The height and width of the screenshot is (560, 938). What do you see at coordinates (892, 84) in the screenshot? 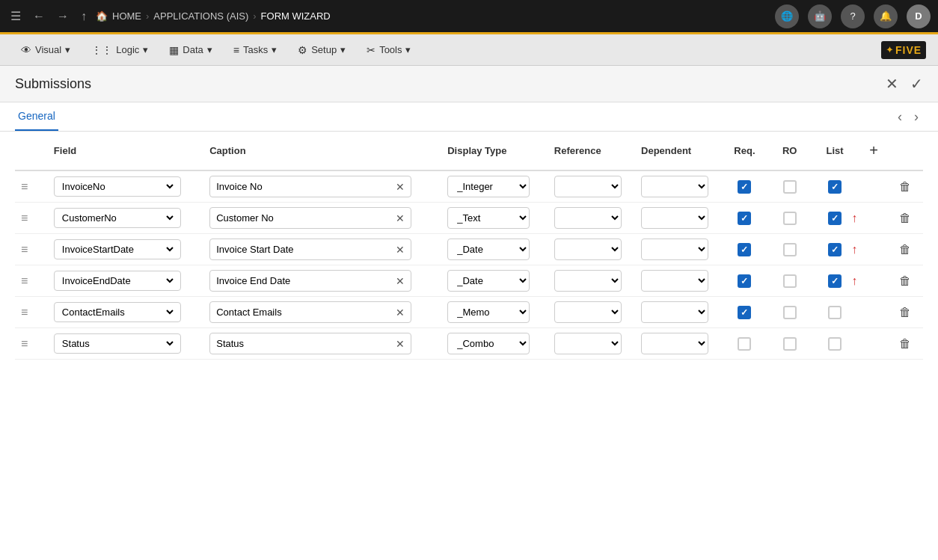
I see `close-button: ✕` at bounding box center [892, 84].